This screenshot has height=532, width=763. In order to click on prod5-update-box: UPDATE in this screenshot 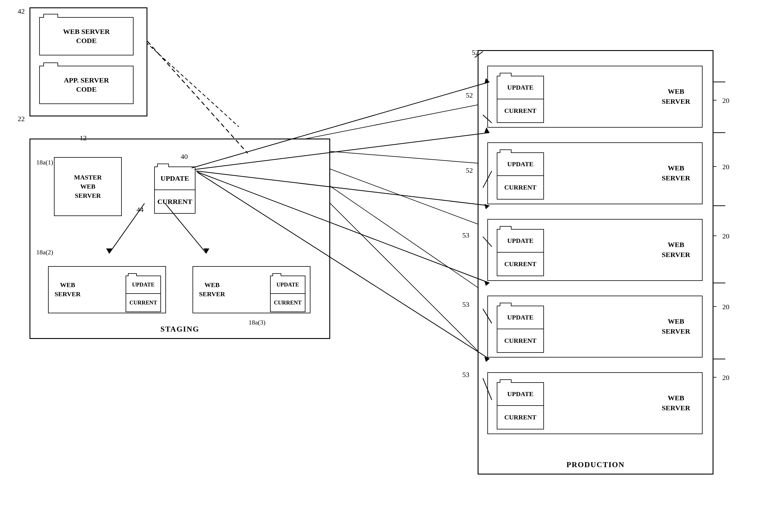, I will do `click(520, 394)`.